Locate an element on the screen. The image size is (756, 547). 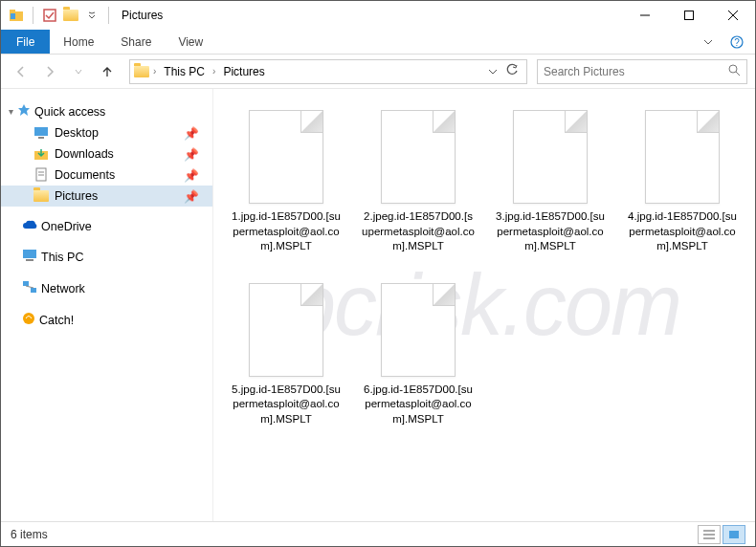
sidebar-item-label: This PC is located at coordinates (62, 257).